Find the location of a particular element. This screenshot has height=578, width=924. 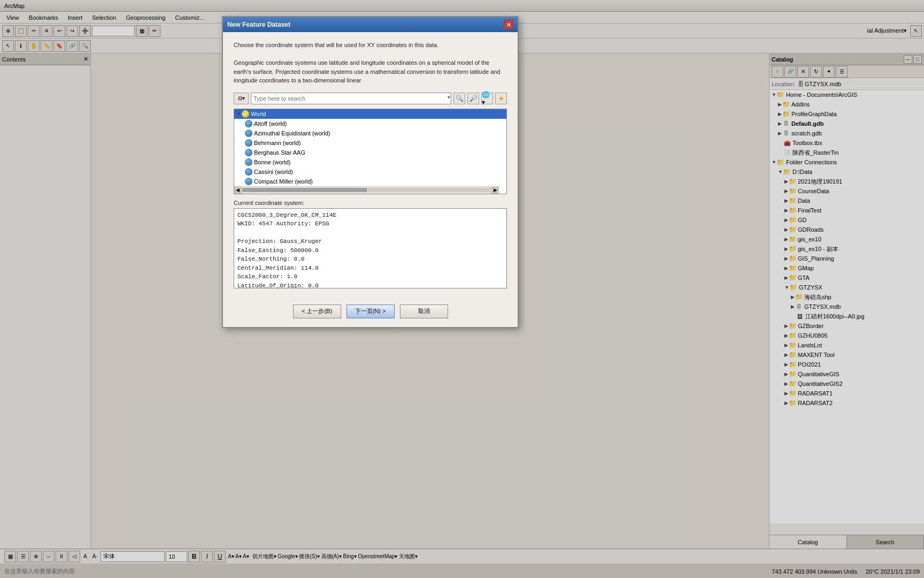

current-coord-label: Current coordinate system: is located at coordinates (370, 203).